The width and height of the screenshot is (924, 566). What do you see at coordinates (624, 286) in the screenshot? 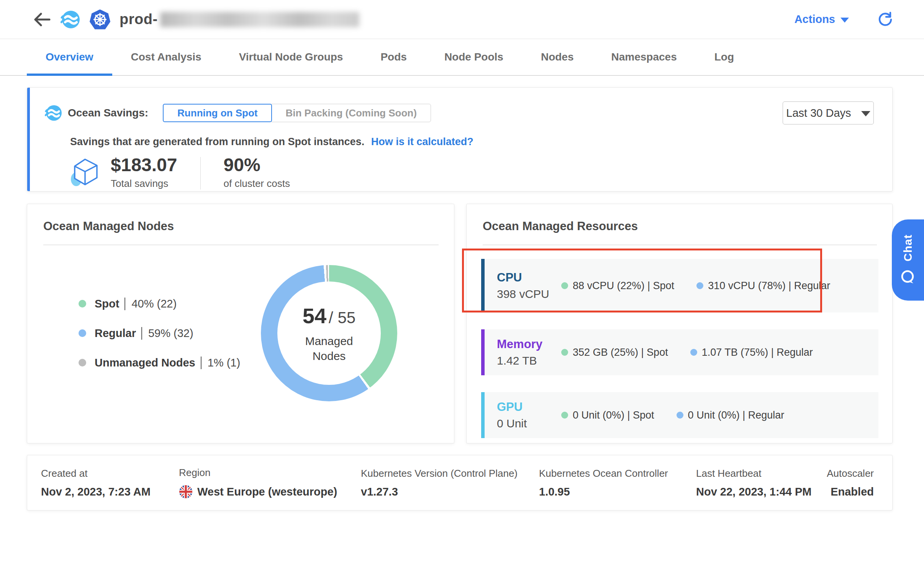
I see `cpu-spot-value: 88 vCPU (22%) | Spot` at bounding box center [624, 286].